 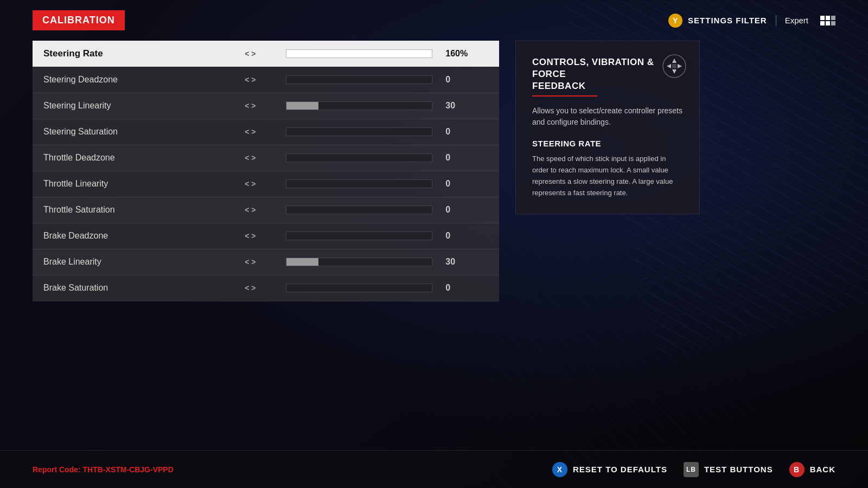 I want to click on info-description: Allows you to select/create controller p…, so click(x=608, y=117).